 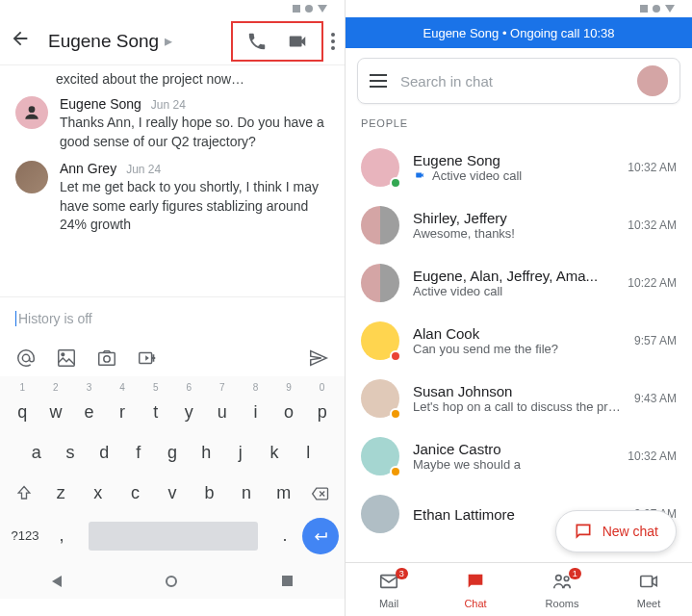 I want to click on chat-name: Shirley, Jeffery, so click(x=514, y=218).